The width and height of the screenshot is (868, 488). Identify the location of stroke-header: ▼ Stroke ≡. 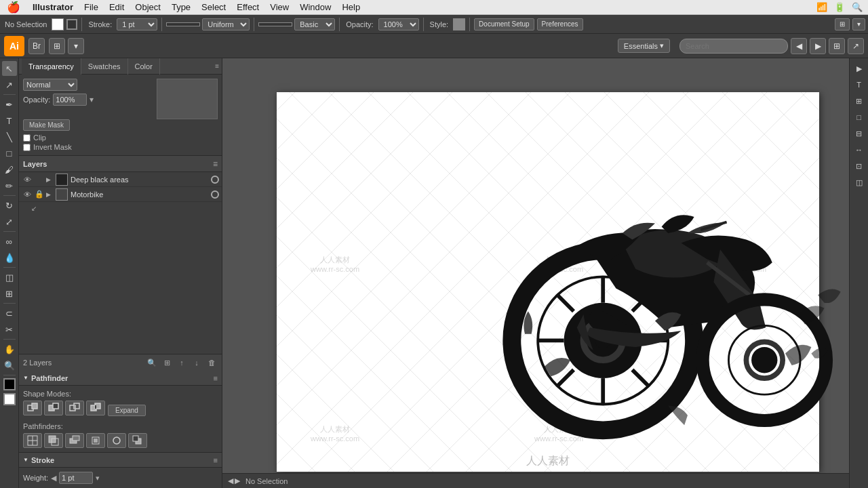
(121, 460).